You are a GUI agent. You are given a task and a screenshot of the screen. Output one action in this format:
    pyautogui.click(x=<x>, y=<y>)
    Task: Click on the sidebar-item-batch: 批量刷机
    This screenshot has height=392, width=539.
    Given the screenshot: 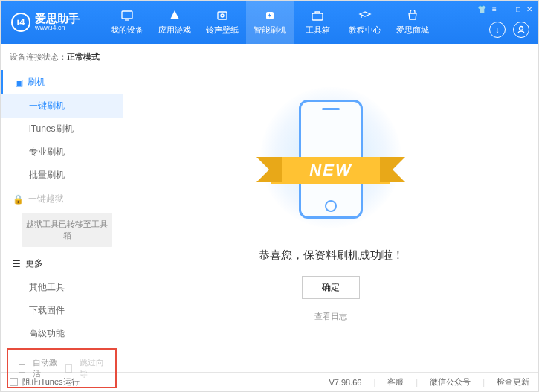 What is the action you would take?
    pyautogui.click(x=62, y=176)
    